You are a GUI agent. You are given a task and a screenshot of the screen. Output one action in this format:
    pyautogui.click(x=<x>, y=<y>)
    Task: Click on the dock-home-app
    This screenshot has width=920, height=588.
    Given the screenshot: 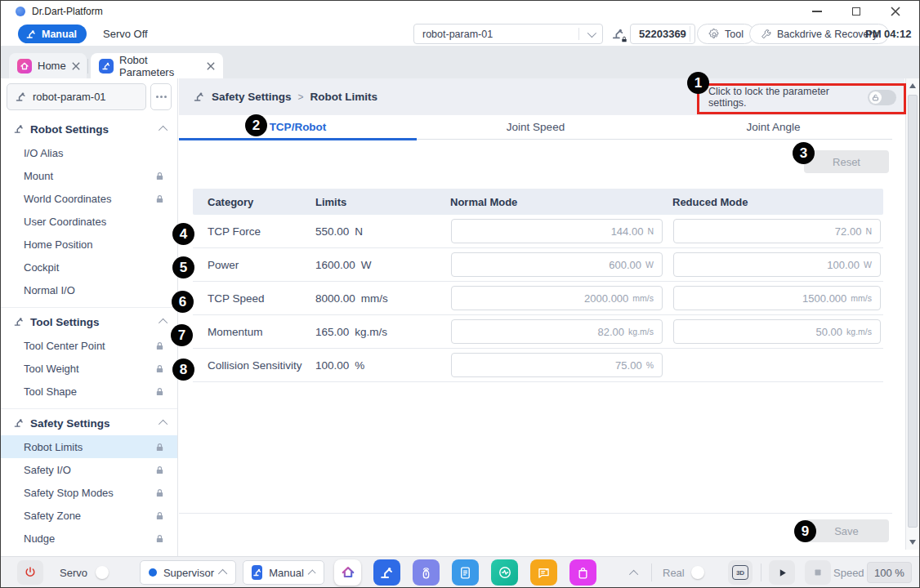 What is the action you would take?
    pyautogui.click(x=348, y=572)
    